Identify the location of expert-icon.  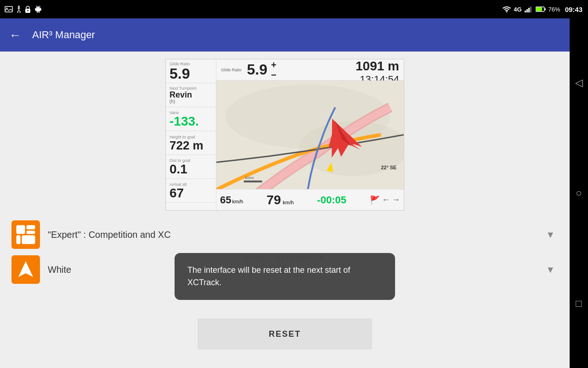
(26, 235).